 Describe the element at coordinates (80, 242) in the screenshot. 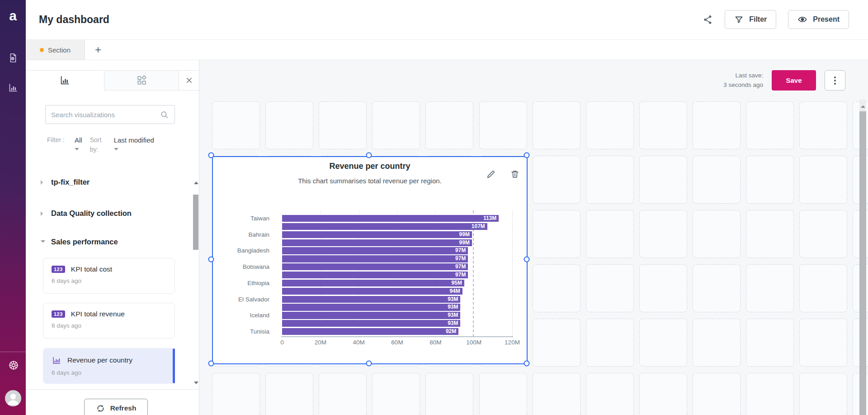

I see `collection-sales-performance: Sales performance` at that location.